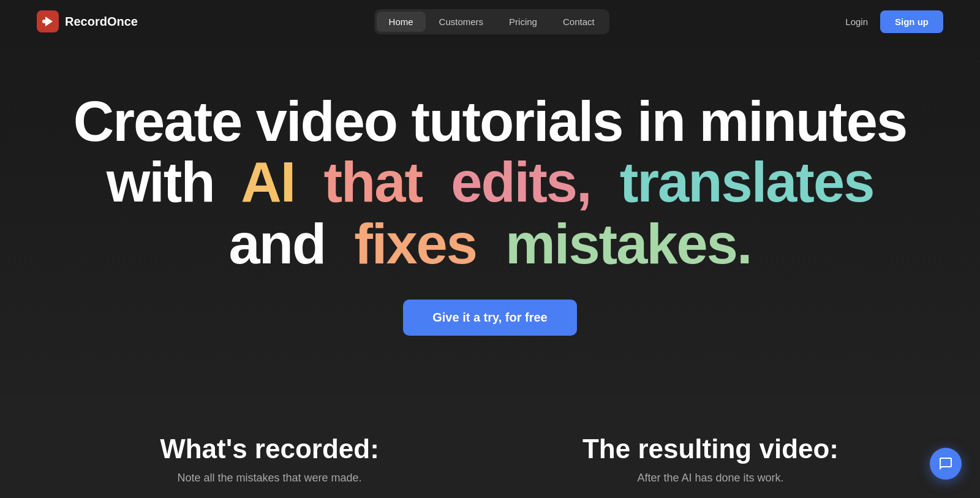 Image resolution: width=980 pixels, height=498 pixels. Describe the element at coordinates (270, 478) in the screenshot. I see `bottom-left-sub: Note all the mistakes that were made.` at that location.